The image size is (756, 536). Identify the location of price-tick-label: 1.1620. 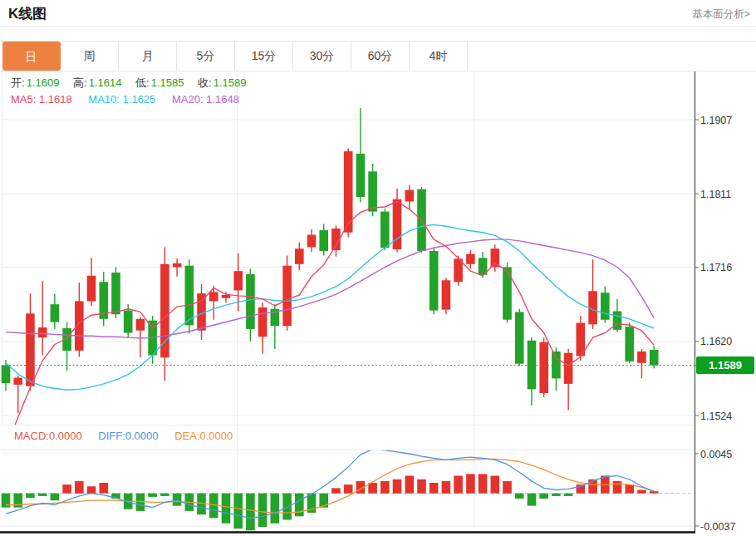
(716, 342).